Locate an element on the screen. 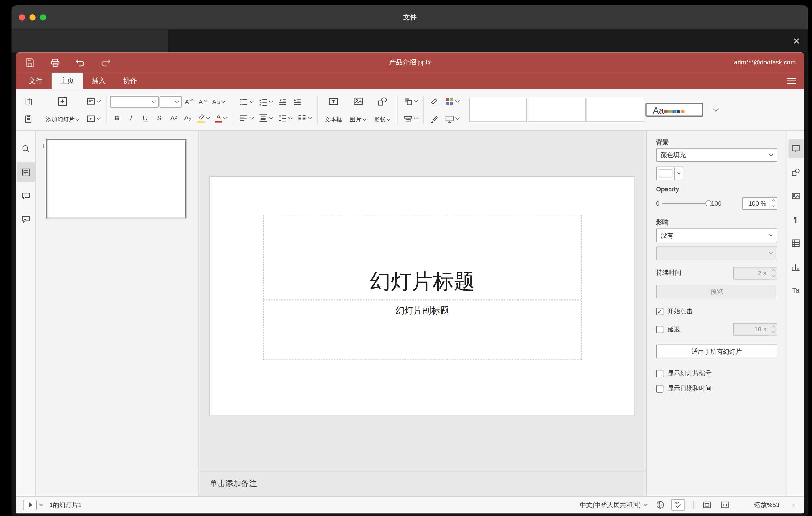  align-shapes-button is located at coordinates (411, 119).